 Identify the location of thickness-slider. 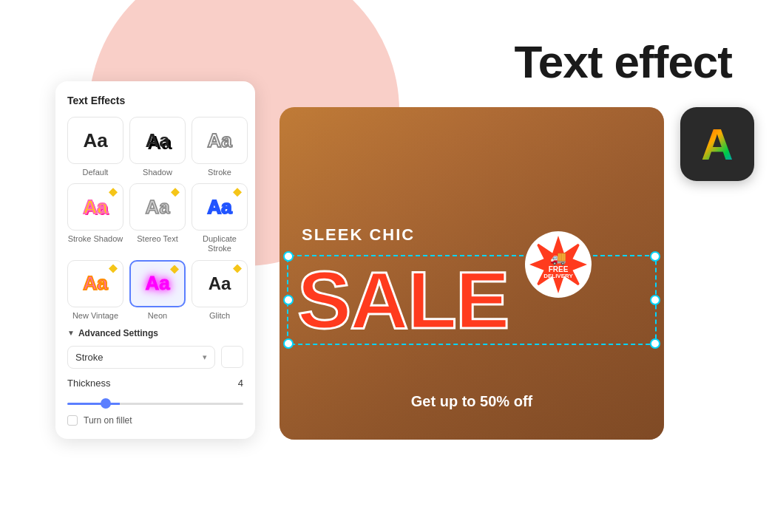
(155, 403).